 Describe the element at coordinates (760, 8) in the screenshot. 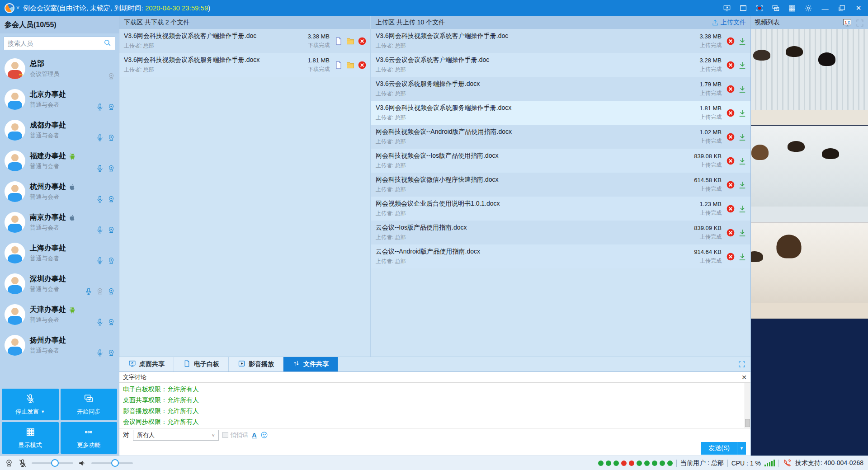

I see `record-icon` at that location.